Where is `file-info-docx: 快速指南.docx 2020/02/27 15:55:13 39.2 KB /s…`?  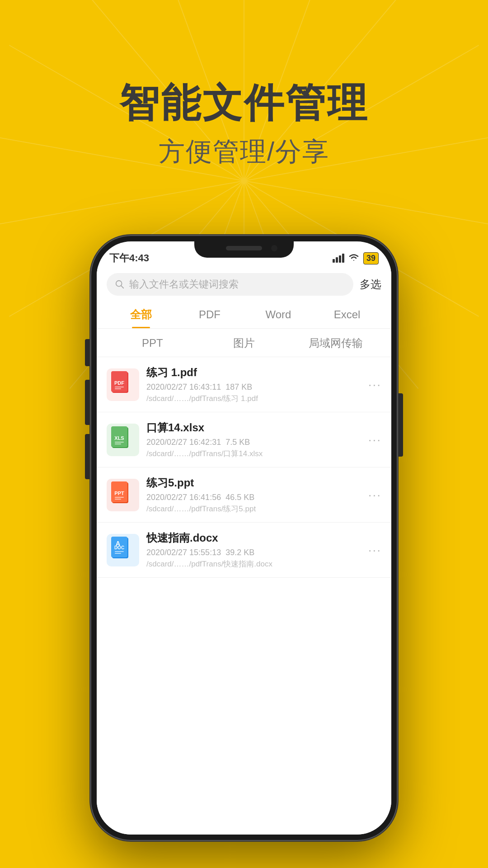 file-info-docx: 快速指南.docx 2020/02/27 15:55:13 39.2 KB /s… is located at coordinates (254, 550).